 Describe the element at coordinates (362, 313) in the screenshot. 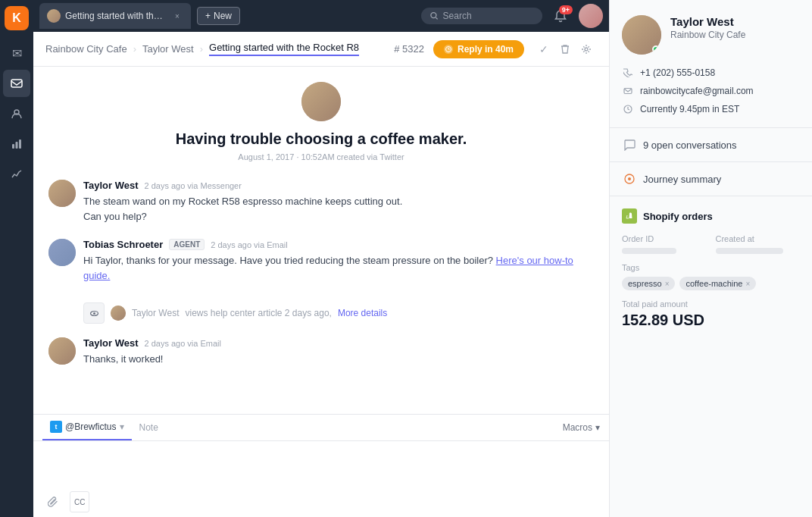

I see `more-details-link: More details` at that location.